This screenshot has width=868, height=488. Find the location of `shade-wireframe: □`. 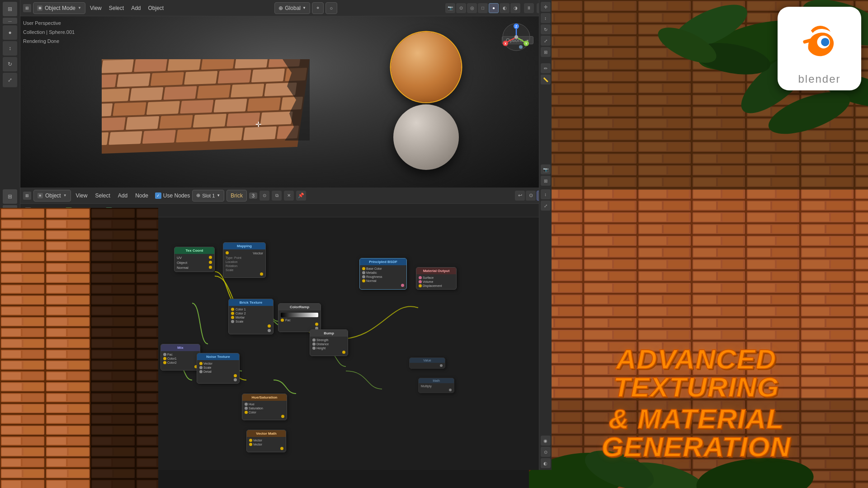

shade-wireframe: □ is located at coordinates (483, 8).